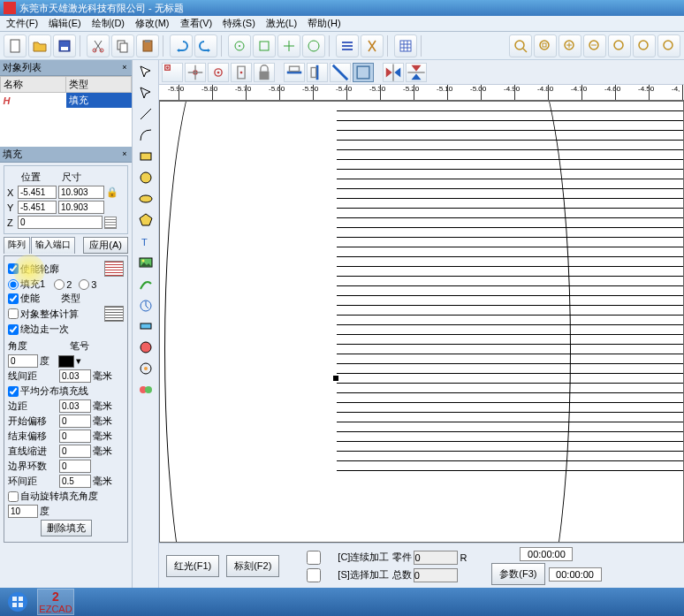  What do you see at coordinates (264, 72) in the screenshot?
I see `lock-icon` at bounding box center [264, 72].